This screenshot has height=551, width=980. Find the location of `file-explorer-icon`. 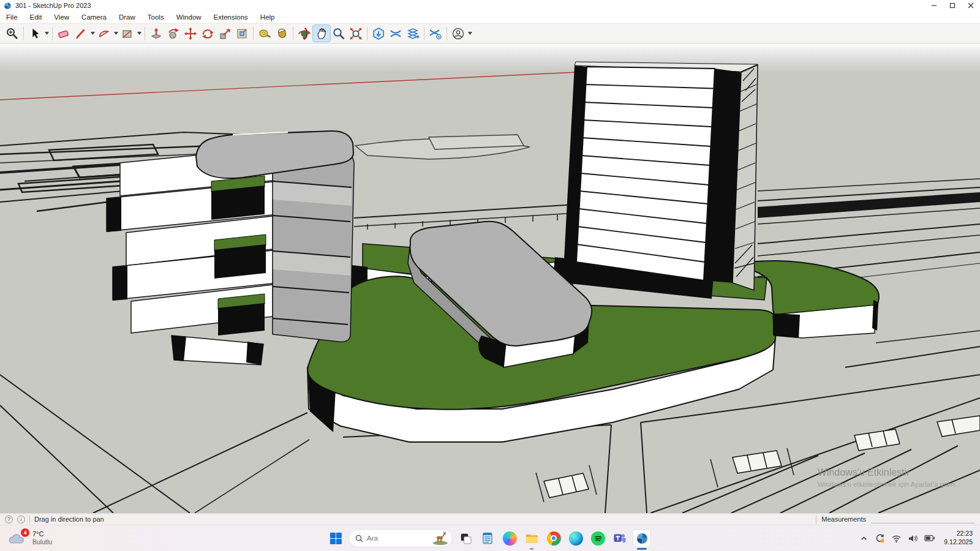

file-explorer-icon is located at coordinates (532, 538).